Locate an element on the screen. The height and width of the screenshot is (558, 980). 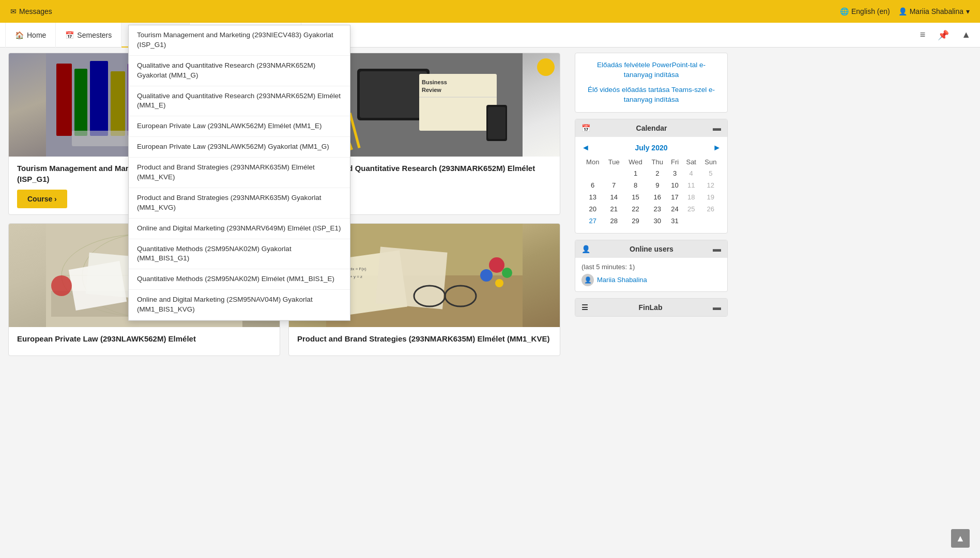
user-link: 👤 Mariia Shabalina ▾ is located at coordinates (934, 11).